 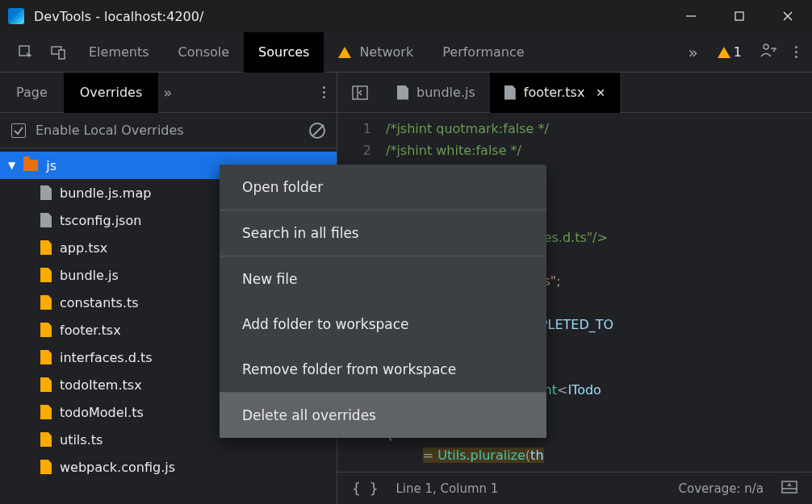 I want to click on toggle-navigator-icon, so click(x=360, y=93).